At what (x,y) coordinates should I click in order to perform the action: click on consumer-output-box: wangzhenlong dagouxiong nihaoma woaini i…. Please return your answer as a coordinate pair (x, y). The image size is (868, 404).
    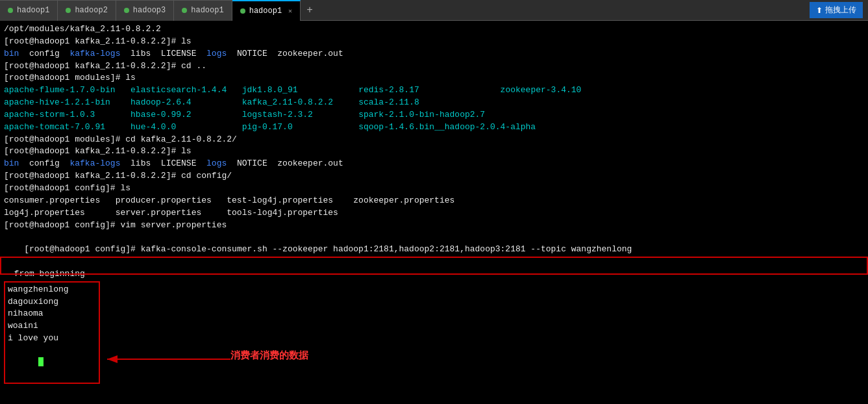
    Looking at the image, I should click on (52, 333).